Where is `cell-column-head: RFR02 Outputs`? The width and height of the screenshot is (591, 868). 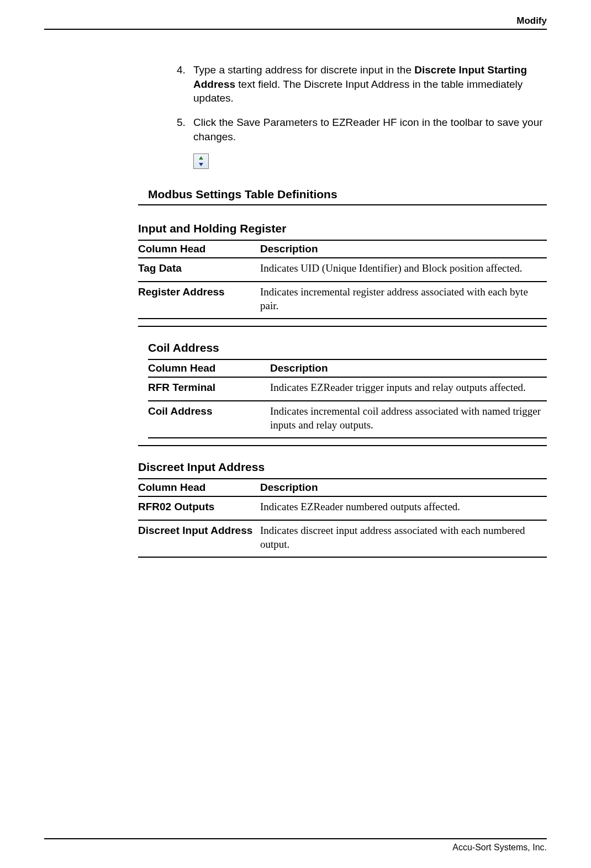 cell-column-head: RFR02 Outputs is located at coordinates (199, 508).